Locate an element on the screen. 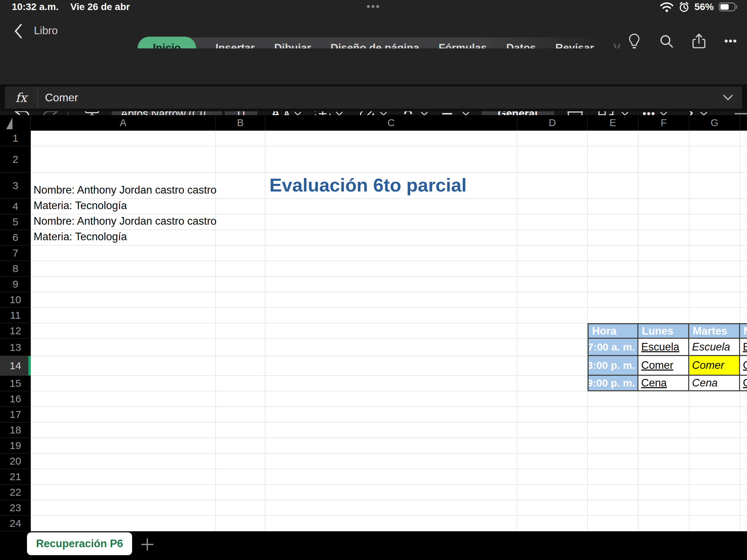 The height and width of the screenshot is (560, 747). cell-D20 is located at coordinates (553, 461).